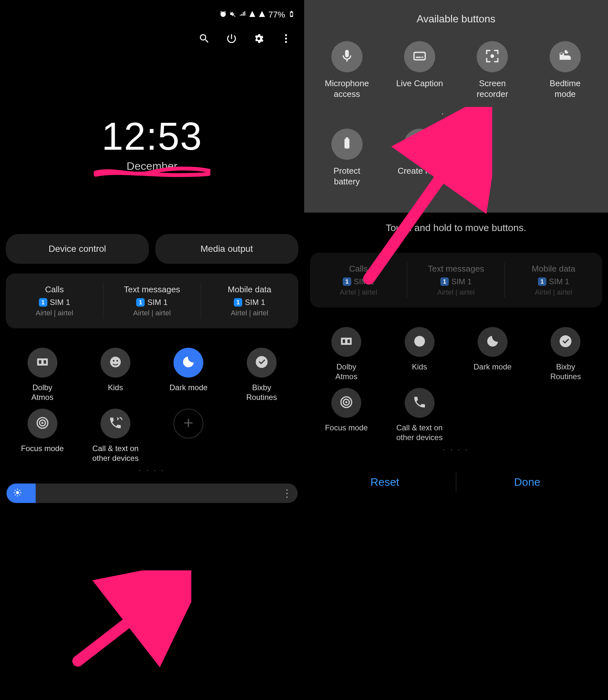  Describe the element at coordinates (493, 354) in the screenshot. I see `tile-dark-mode-bg: Dark mode` at that location.